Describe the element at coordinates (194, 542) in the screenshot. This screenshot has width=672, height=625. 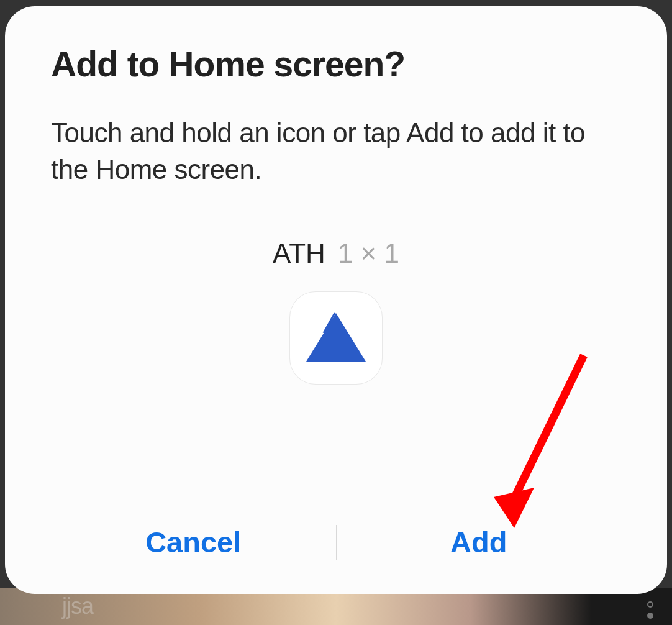
I see `cancel-button: Cancel` at that location.